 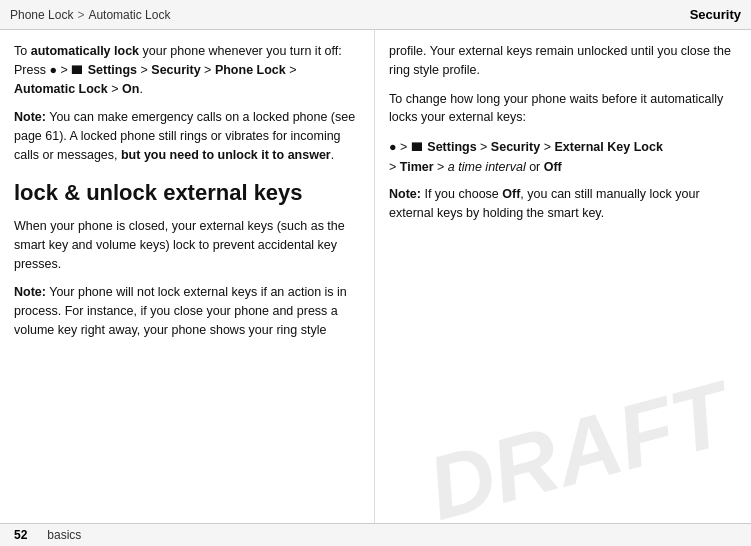 What do you see at coordinates (226, 155) in the screenshot?
I see `note1-bold: but you need to unlock it to answer` at bounding box center [226, 155].